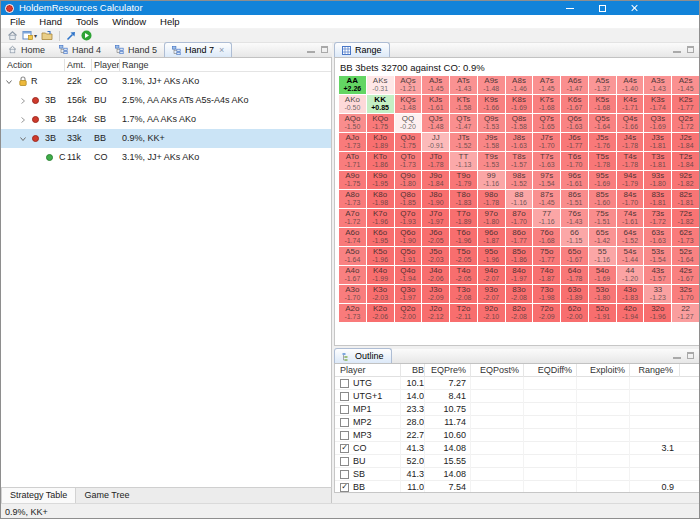 The width and height of the screenshot is (700, 519). I want to click on range-cell-T8o: T8o-1.83, so click(464, 199).